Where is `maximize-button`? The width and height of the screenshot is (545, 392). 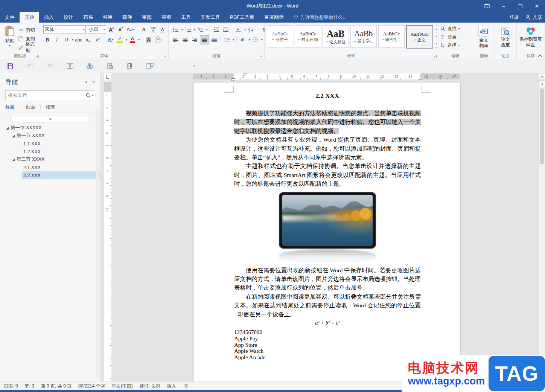 maximize-button is located at coordinates (520, 6).